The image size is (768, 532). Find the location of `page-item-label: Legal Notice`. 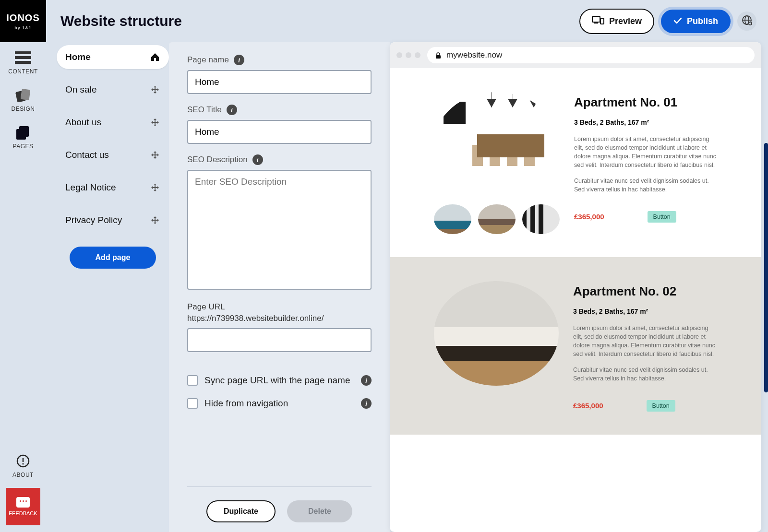

page-item-label: Legal Notice is located at coordinates (91, 188).